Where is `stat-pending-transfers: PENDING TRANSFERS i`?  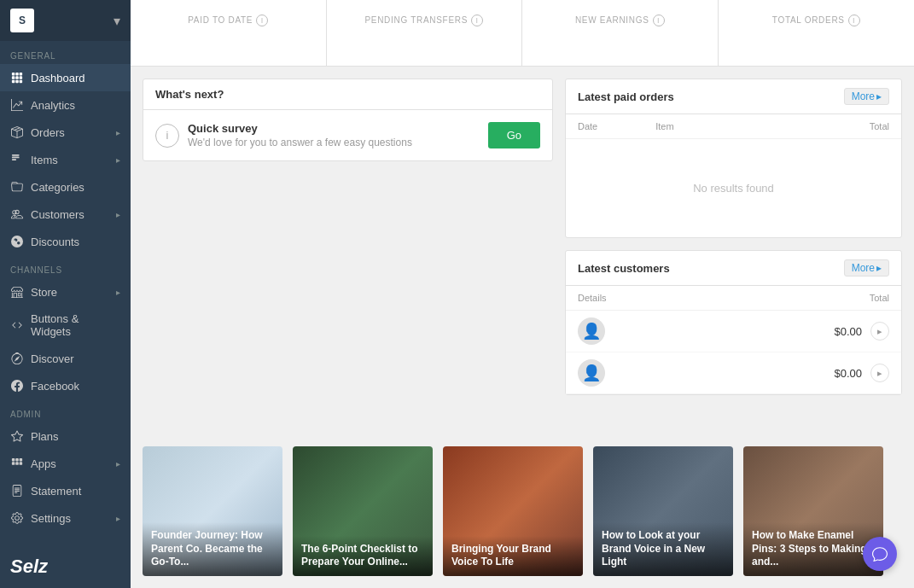 stat-pending-transfers: PENDING TRANSFERS i is located at coordinates (425, 32).